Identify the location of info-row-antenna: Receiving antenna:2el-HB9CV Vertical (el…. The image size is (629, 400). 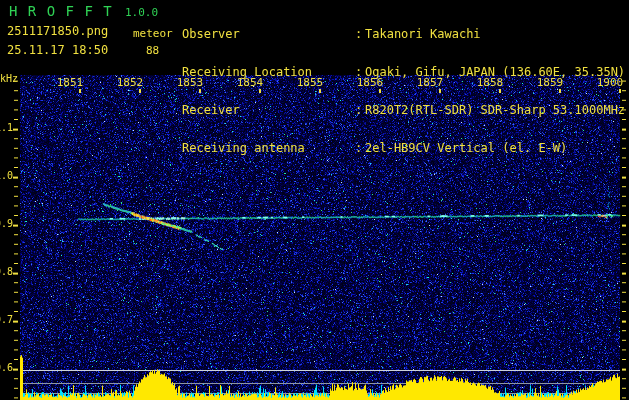
(404, 148).